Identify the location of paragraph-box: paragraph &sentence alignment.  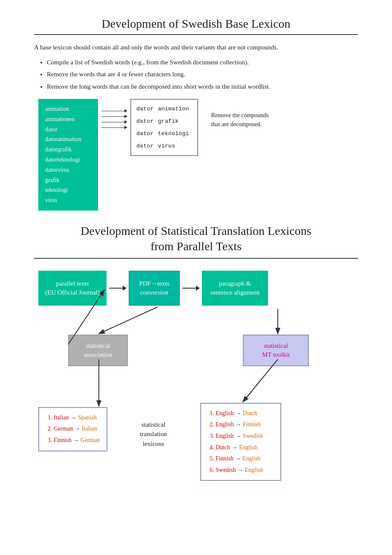
(235, 288).